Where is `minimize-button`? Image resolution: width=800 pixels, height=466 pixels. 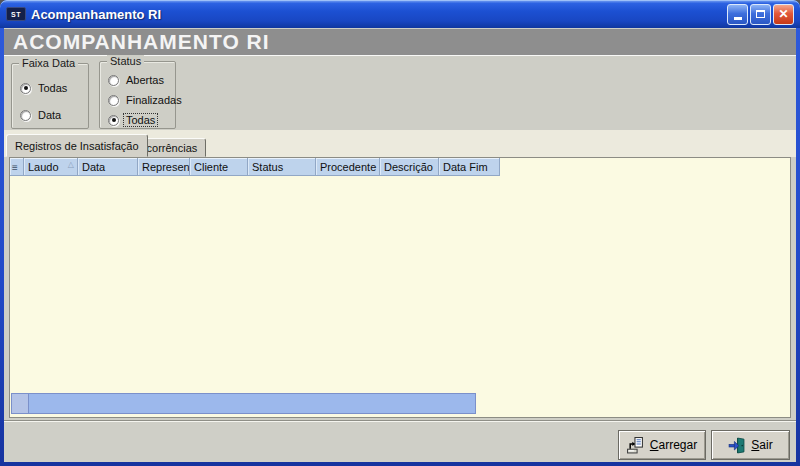 minimize-button is located at coordinates (738, 14).